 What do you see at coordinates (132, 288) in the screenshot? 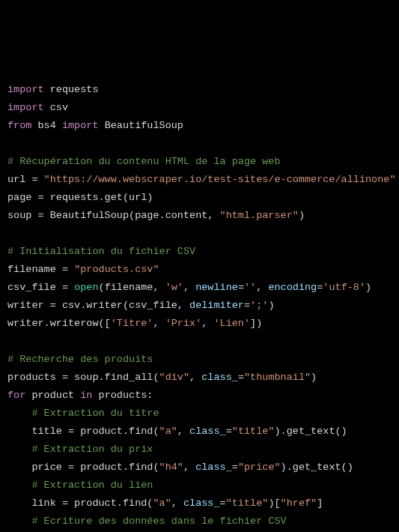
I see `code-token: (filename,` at bounding box center [132, 288].